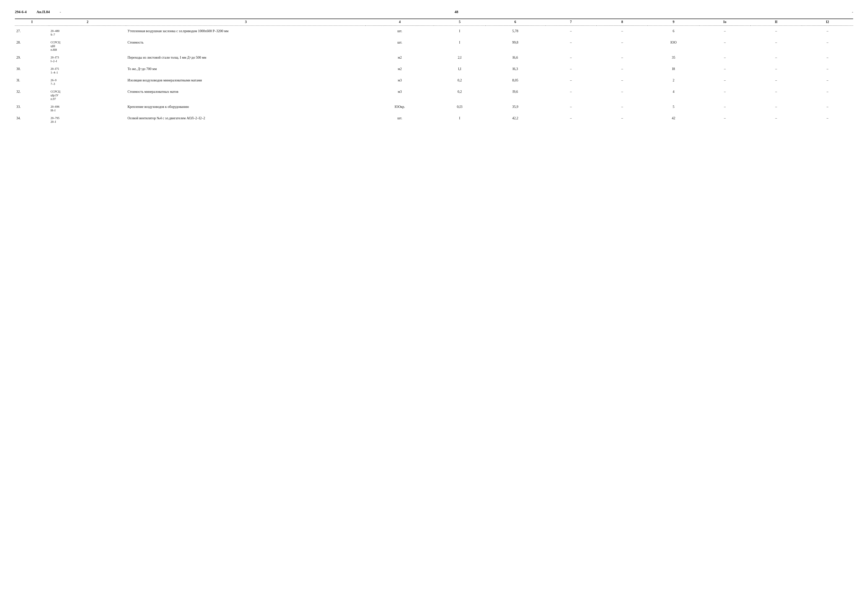 The height and width of the screenshot is (614, 868). Describe the element at coordinates (434, 12) in the screenshot. I see `page-header: 294-6-4 Ан.П.84 - 48 -` at that location.